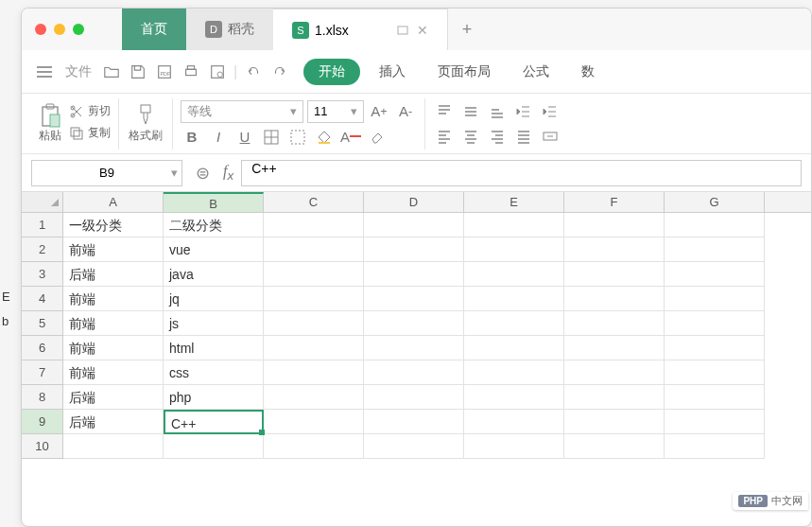  What do you see at coordinates (392, 72) in the screenshot?
I see `menu-insert: 插入` at bounding box center [392, 72].